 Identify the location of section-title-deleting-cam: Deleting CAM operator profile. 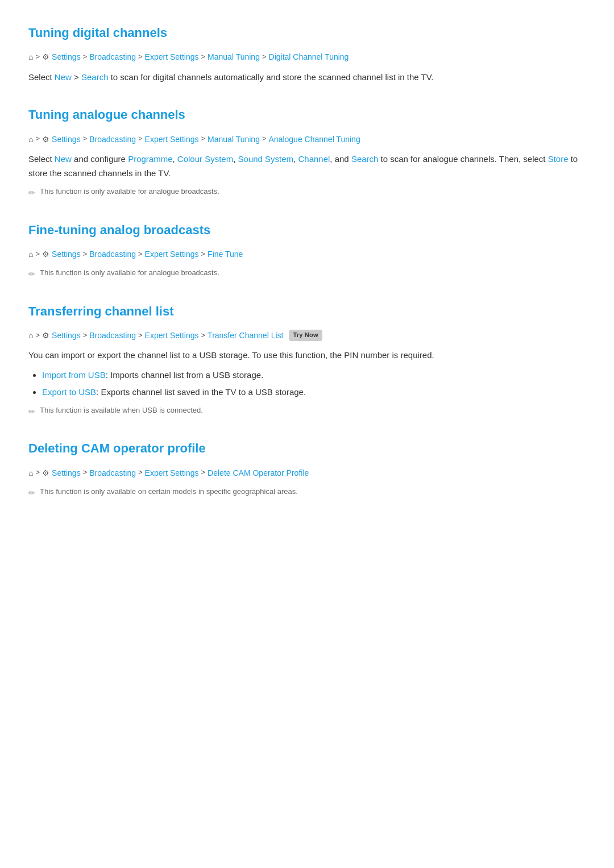
(307, 448).